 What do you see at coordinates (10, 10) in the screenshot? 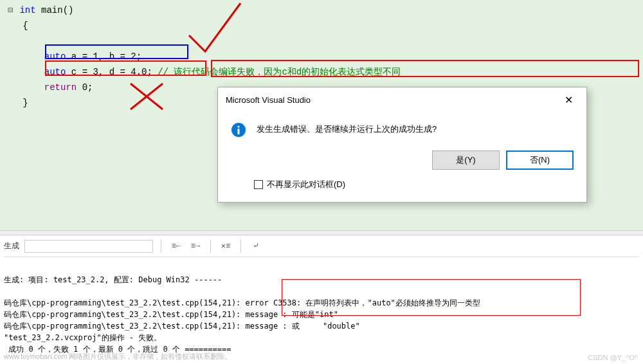
I see `outline-collapse-icon: ⊟` at bounding box center [10, 10].